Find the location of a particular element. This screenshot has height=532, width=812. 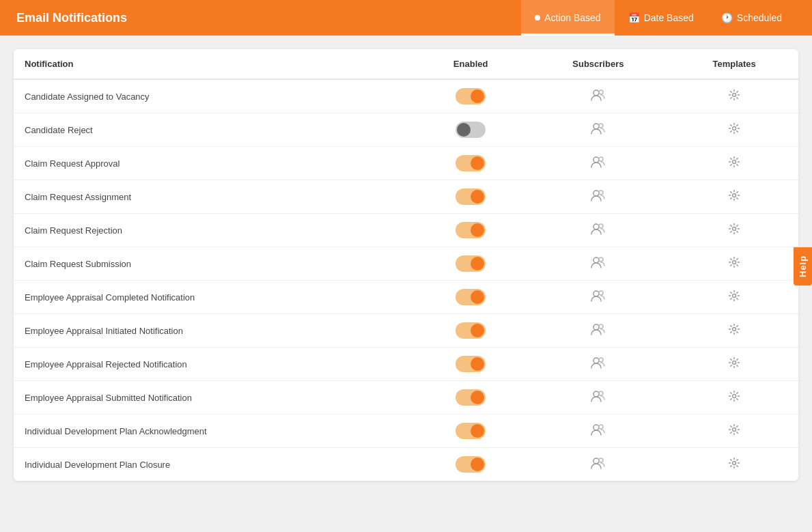

col-enabled: Enabled is located at coordinates (471, 64).